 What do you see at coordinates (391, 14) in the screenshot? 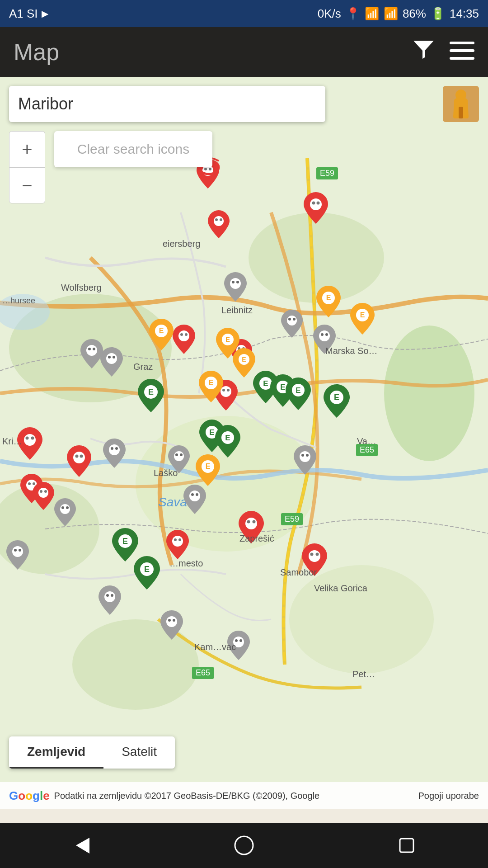
I see `signal-icon: 📶` at bounding box center [391, 14].